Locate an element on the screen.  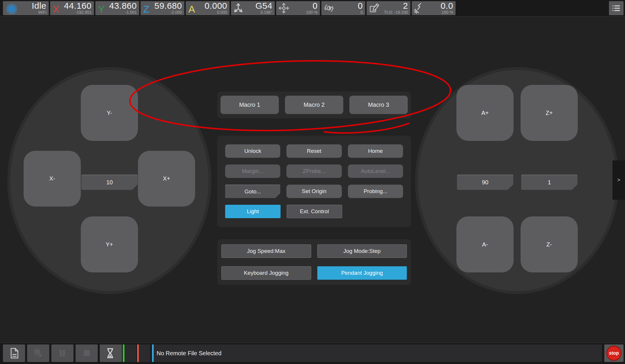
jog-mode-button: Jog Mode:Step is located at coordinates (362, 251).